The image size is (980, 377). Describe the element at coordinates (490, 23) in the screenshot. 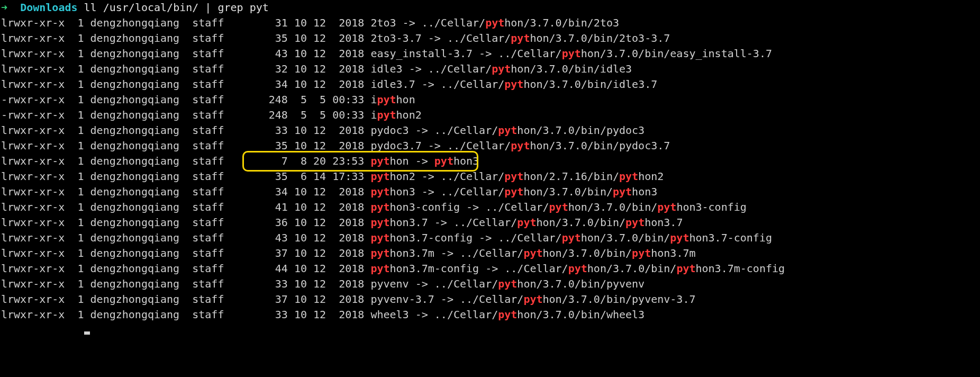

I see `ls-row: lrwxr-xr-x 1 dengzhongqiang staff 31 10 …` at that location.